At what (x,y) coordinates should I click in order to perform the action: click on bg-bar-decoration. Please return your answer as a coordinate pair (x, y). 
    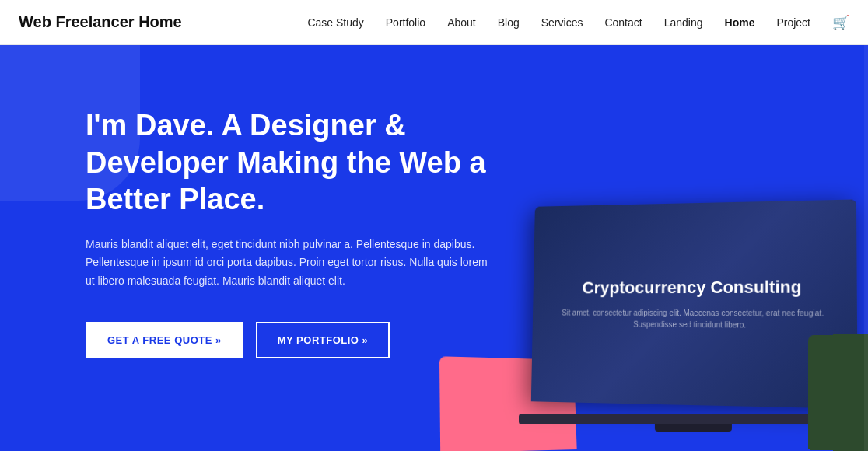
    Looking at the image, I should click on (866, 248).